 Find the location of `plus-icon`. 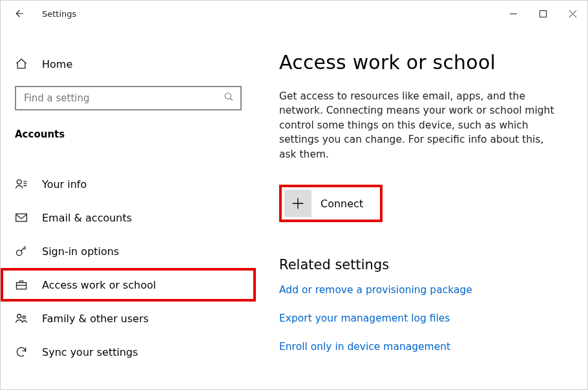

plus-icon is located at coordinates (298, 203).